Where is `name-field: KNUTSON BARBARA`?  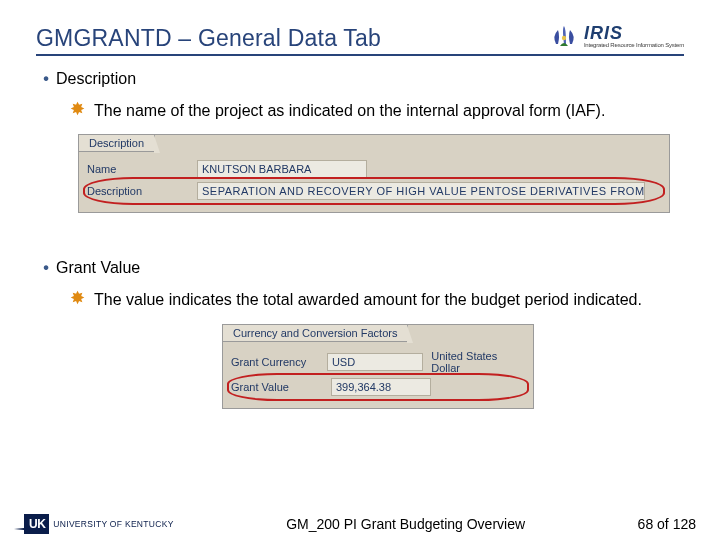 name-field: KNUTSON BARBARA is located at coordinates (282, 169).